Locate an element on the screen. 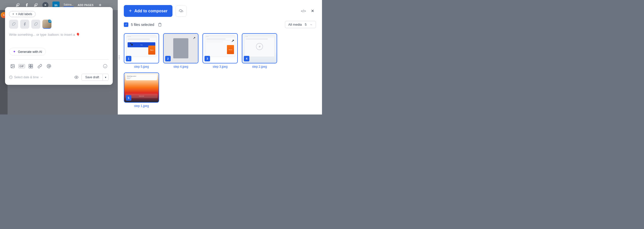 Image resolution: width=644 pixels, height=229 pixels. media-item-5: Scheduling content tools for your schedu… is located at coordinates (141, 90).